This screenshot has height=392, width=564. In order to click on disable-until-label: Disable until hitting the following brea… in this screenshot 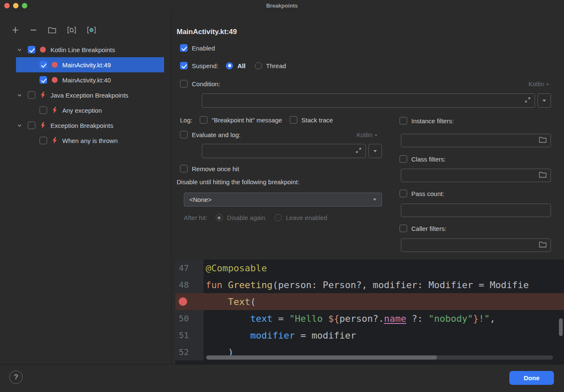, I will do `click(238, 182)`.